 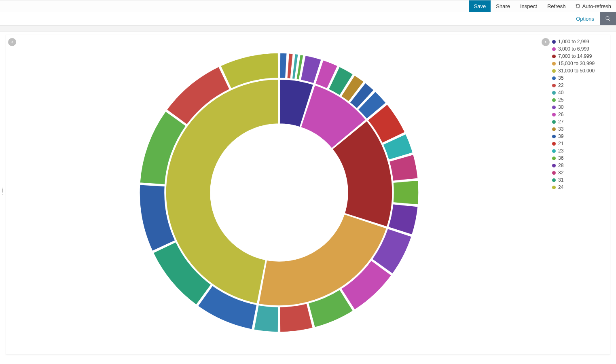 What do you see at coordinates (561, 107) in the screenshot?
I see `legend-label: 30` at bounding box center [561, 107].